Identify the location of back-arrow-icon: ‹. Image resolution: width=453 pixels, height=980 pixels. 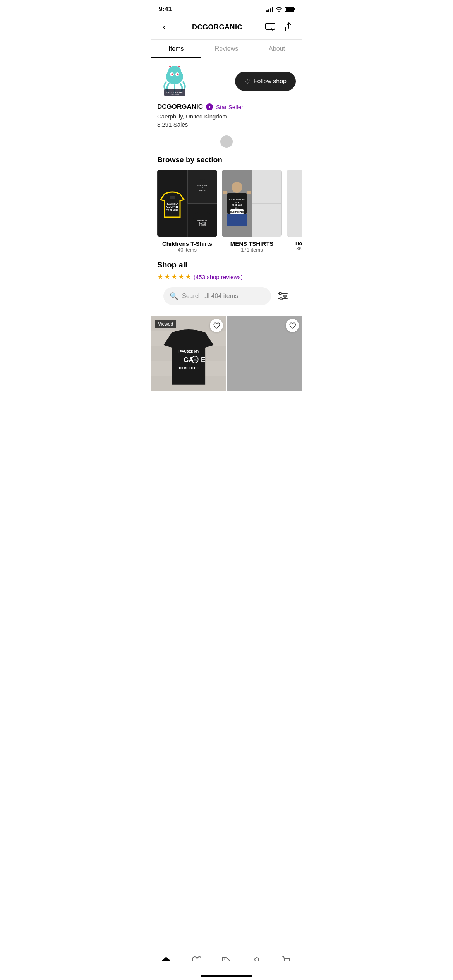
(164, 27).